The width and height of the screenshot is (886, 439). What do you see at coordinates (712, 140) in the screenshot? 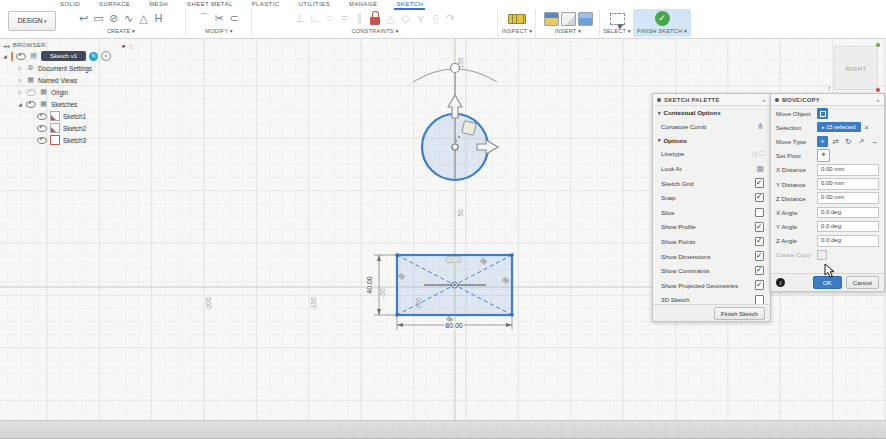
I see `palette-section-options: Options` at bounding box center [712, 140].